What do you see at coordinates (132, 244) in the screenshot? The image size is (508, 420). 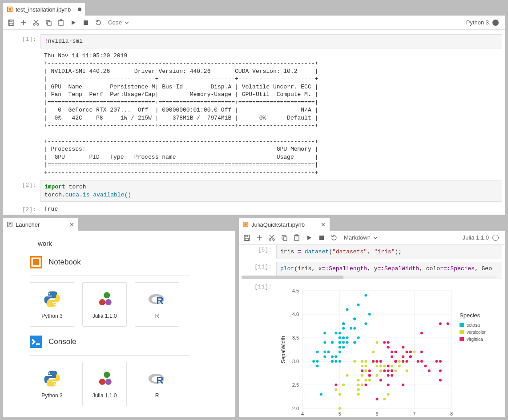 I see `breadcrumb: work` at bounding box center [132, 244].